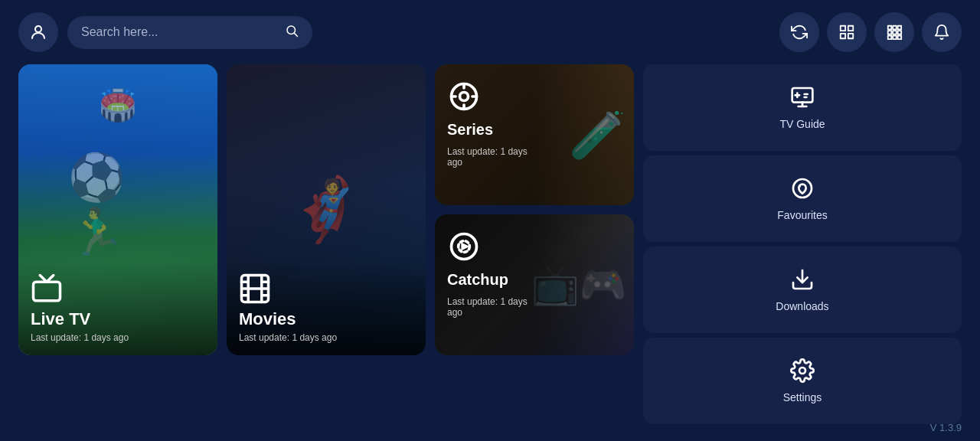 This screenshot has width=980, height=441. I want to click on catchup-icon, so click(495, 248).